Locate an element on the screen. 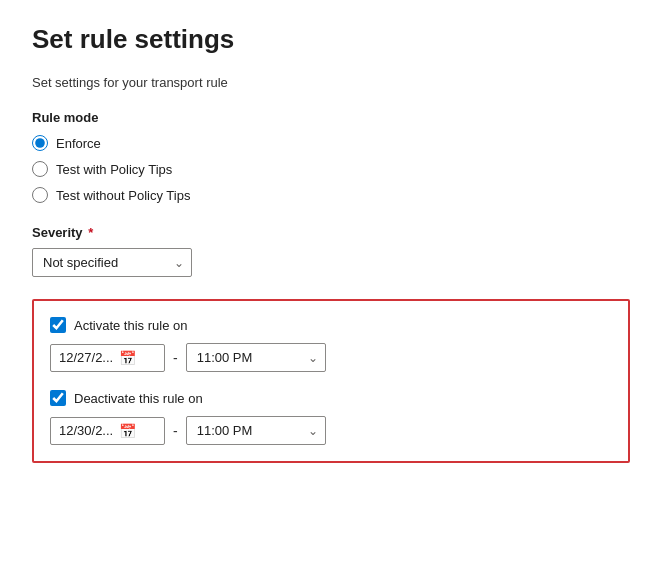 The image size is (662, 588). severity-label: Severity * is located at coordinates (331, 232).